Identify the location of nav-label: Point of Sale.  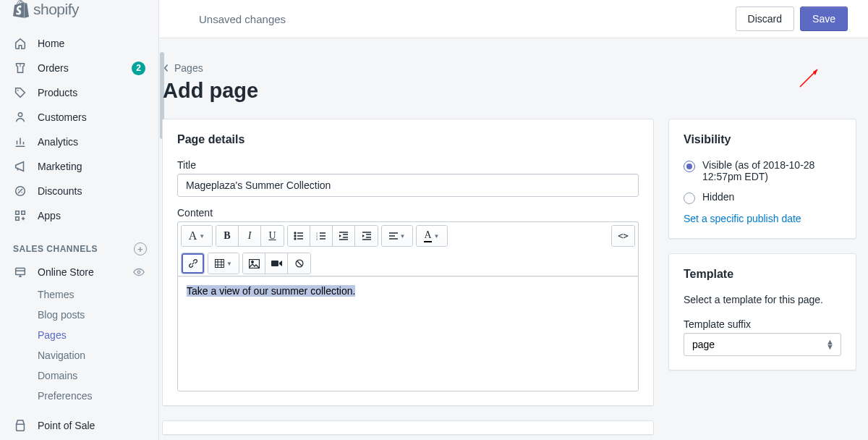
(91, 426).